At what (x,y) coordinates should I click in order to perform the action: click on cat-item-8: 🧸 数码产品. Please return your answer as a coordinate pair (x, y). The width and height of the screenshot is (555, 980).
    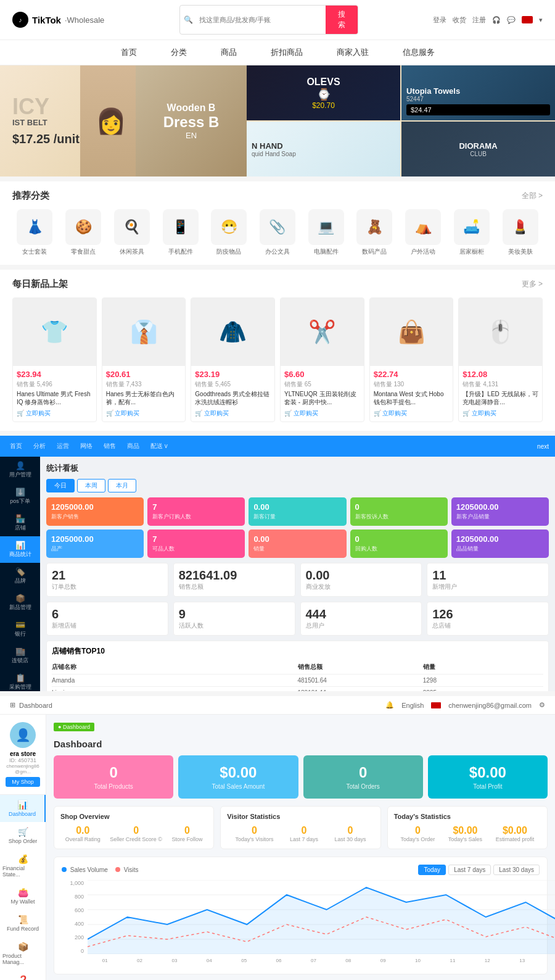
    Looking at the image, I should click on (374, 233).